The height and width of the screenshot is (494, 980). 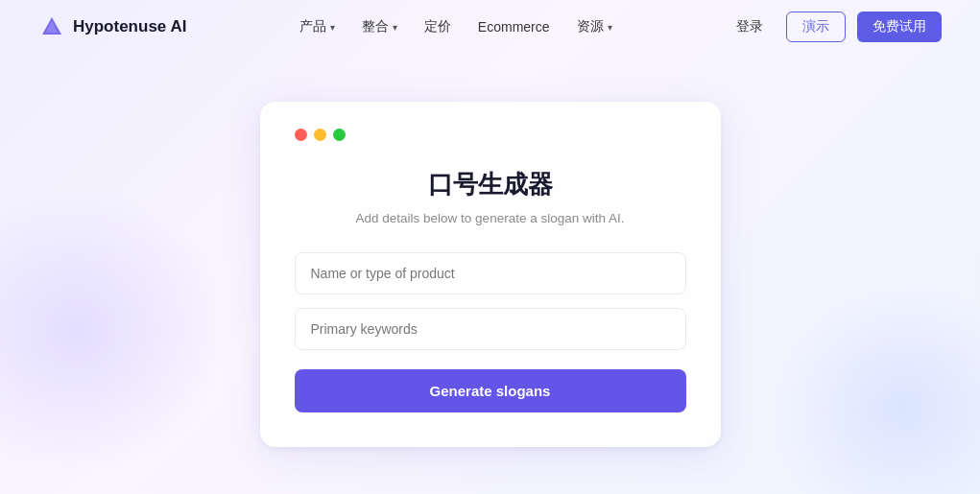 I want to click on card-title: 口号生成器, so click(x=490, y=184).